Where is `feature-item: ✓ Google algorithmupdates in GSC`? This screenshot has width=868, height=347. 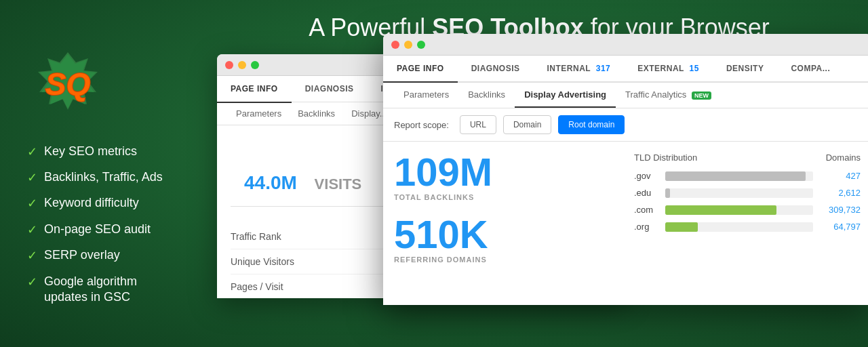
feature-item: ✓ Google algorithmupdates in GSC is located at coordinates (95, 290).